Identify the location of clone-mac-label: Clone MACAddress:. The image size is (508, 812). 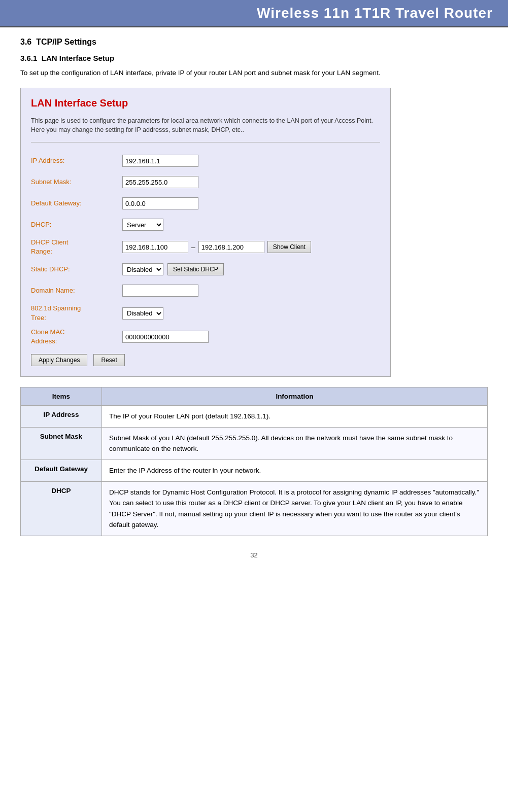
(77, 337).